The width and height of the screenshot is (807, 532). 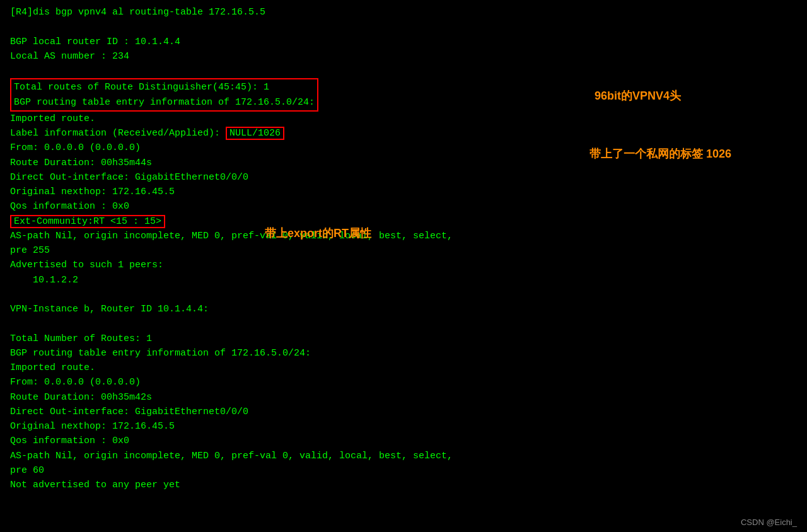 What do you see at coordinates (164, 87) in the screenshot?
I see `total-routes-rd: Total routes of Route Distinguisher(45:4…` at bounding box center [164, 87].